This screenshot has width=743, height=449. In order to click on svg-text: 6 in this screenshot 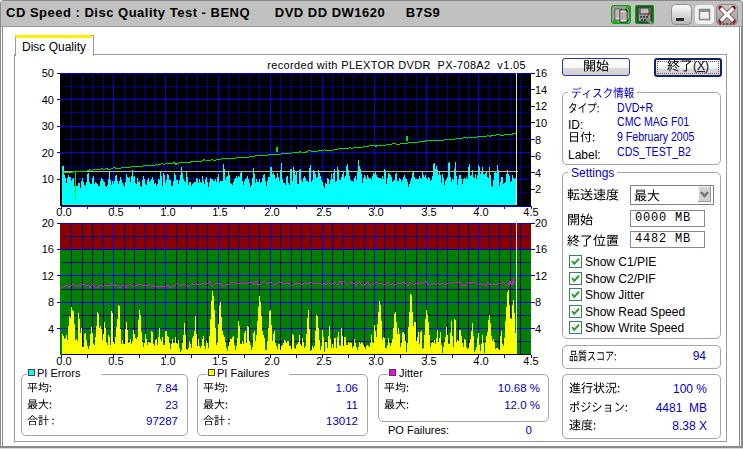, I will do `click(538, 156)`.